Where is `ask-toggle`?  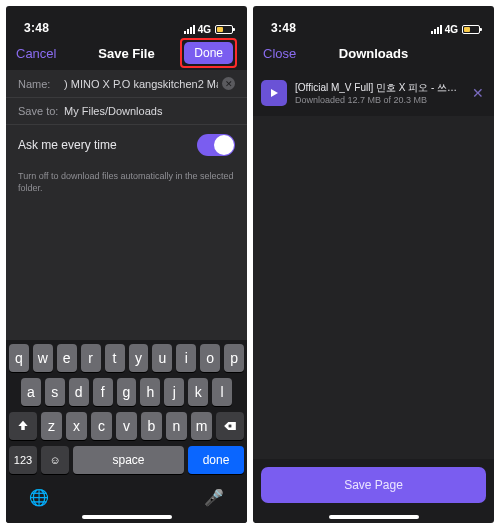 ask-toggle is located at coordinates (216, 145).